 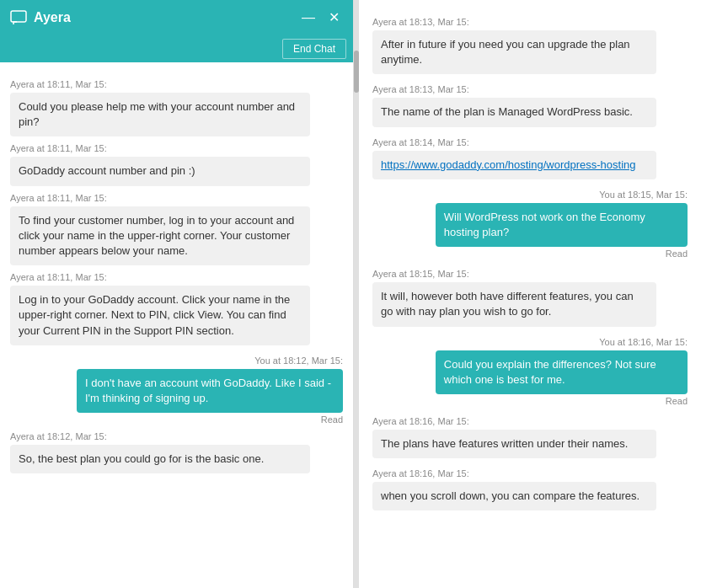 What do you see at coordinates (160, 115) in the screenshot?
I see `agent-message: Could you please help me with your accou…` at bounding box center [160, 115].